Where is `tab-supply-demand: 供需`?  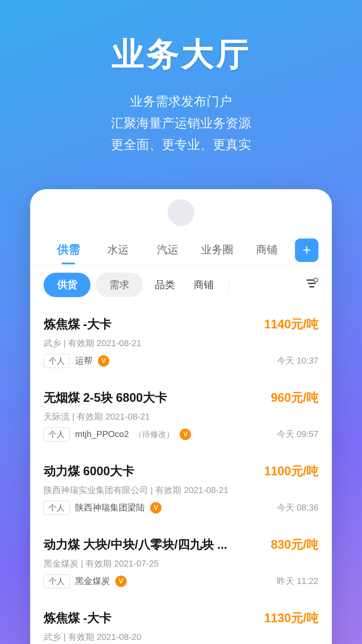
tab-supply-demand: 供需 is located at coordinates (68, 250).